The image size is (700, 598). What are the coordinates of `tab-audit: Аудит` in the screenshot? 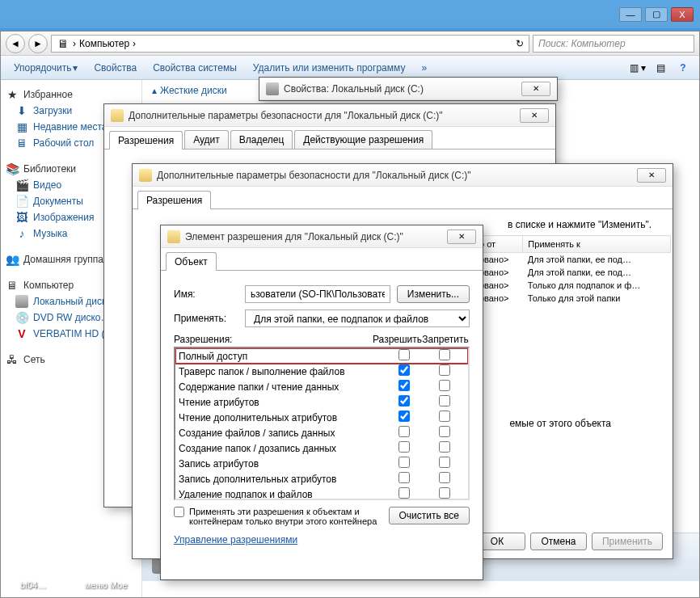 It's located at (207, 139).